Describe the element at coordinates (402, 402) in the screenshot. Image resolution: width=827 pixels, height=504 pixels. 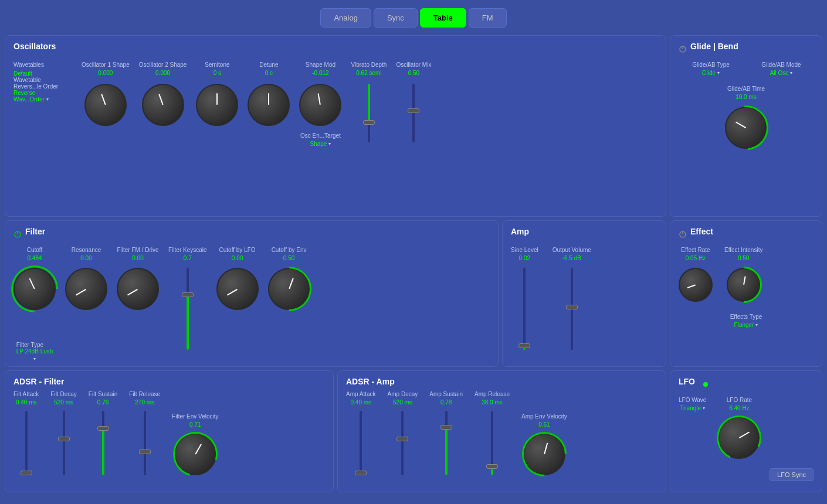
I see `amp-decay-value: 520 ms` at that location.